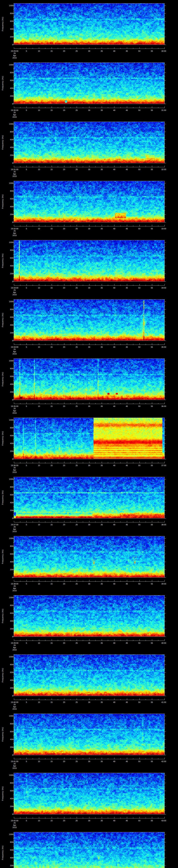  Describe the element at coordinates (140, 820) in the screenshot. I see `x-tick-label: 50` at that location.